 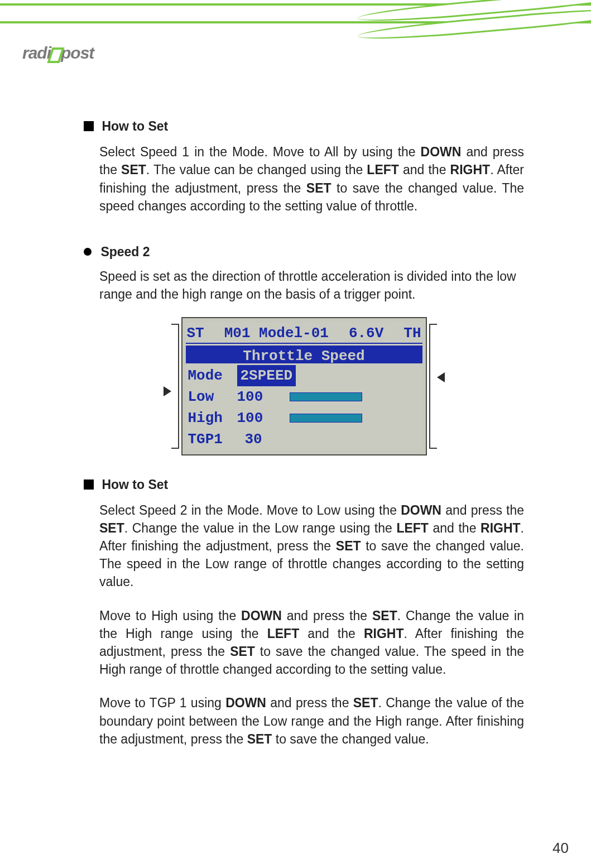 What do you see at coordinates (262, 397) in the screenshot?
I see `lcd-low-value: 100` at bounding box center [262, 397].